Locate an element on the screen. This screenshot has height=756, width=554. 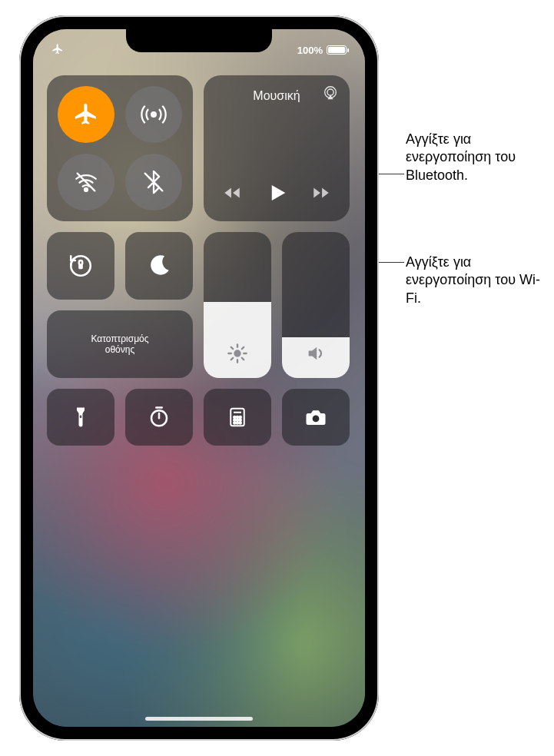
screen-mirroring-label-line2: οθόνης is located at coordinates (120, 350).